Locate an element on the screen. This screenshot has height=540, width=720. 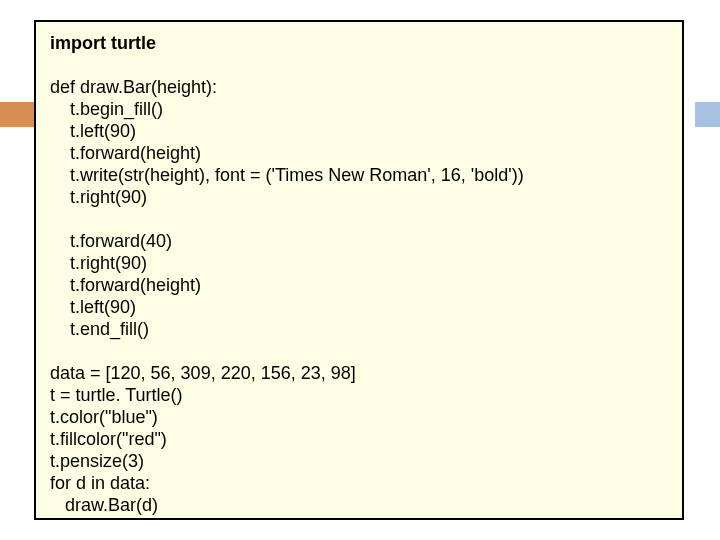
code-line-16: data = [120, 56, 309, 220, 156, 23, 98] is located at coordinates (203, 373).